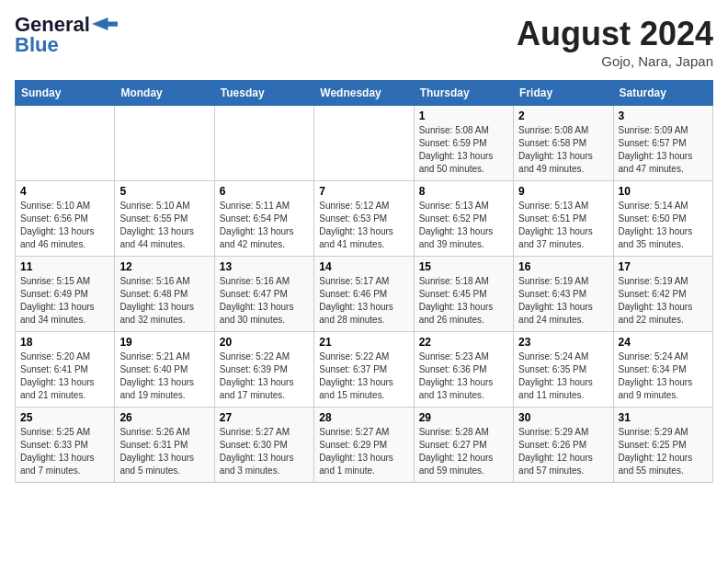 The height and width of the screenshot is (563, 728). What do you see at coordinates (563, 418) in the screenshot?
I see `day-number: 30` at bounding box center [563, 418].